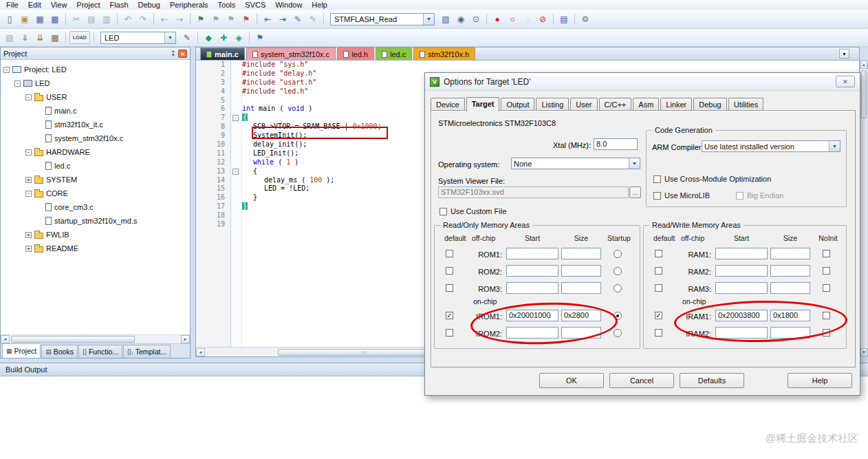  Describe the element at coordinates (21, 351) in the screenshot. I see `bottom-tab-project: ▦Project` at that location.